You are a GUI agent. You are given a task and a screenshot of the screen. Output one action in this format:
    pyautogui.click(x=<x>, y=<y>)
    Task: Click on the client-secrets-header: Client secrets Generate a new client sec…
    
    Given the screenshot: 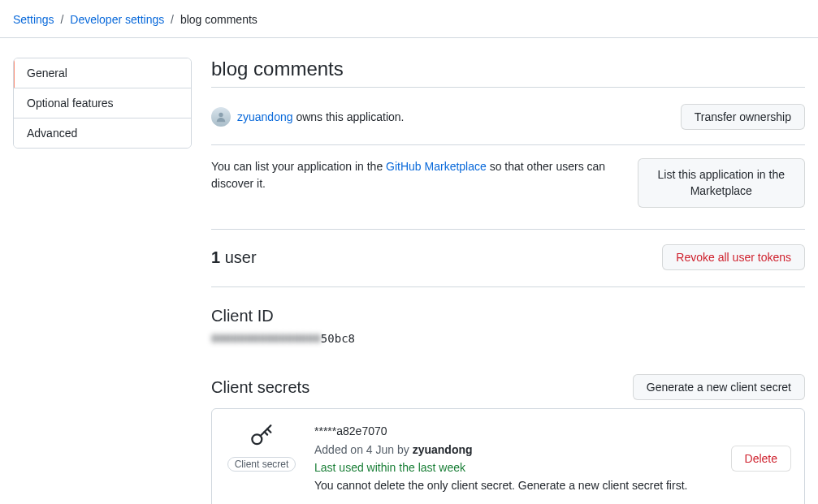 What is the action you would take?
    pyautogui.click(x=509, y=387)
    